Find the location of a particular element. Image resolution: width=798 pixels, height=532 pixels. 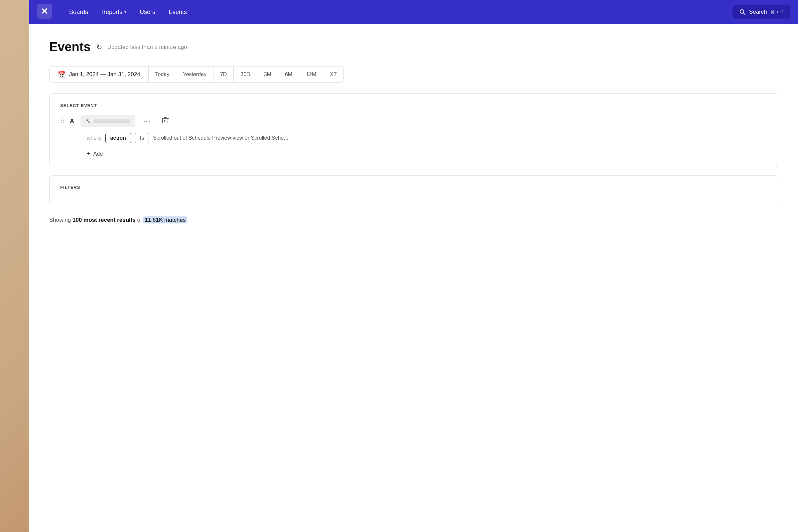

updated-text: Updated less than a minute ago is located at coordinates (147, 47).